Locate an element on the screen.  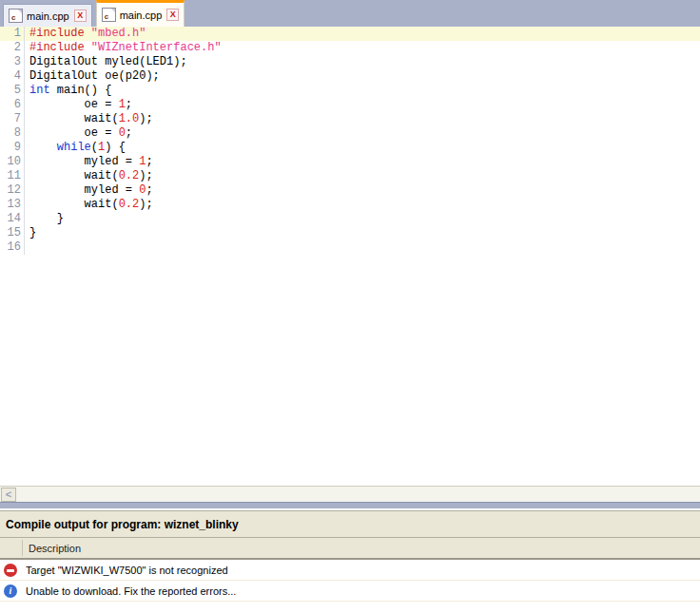
line-number: 8 is located at coordinates (12, 133).